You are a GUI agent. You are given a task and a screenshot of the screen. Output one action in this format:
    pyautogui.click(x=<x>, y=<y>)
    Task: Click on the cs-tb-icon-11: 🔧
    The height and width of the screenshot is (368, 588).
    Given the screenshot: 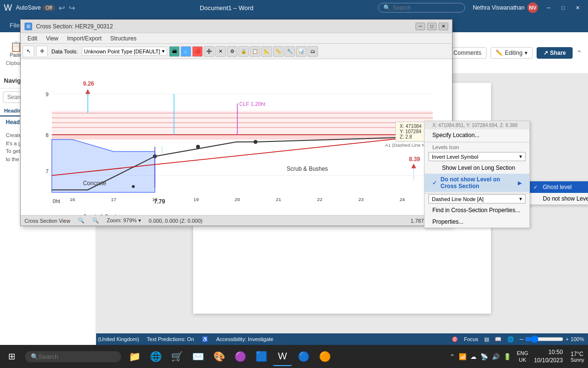 What is the action you would take?
    pyautogui.click(x=290, y=51)
    